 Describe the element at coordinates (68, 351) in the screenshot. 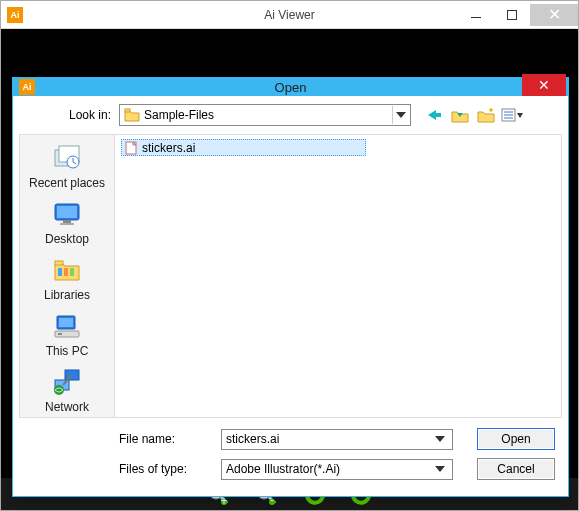

I see `sidebar-item-label: This PC` at that location.